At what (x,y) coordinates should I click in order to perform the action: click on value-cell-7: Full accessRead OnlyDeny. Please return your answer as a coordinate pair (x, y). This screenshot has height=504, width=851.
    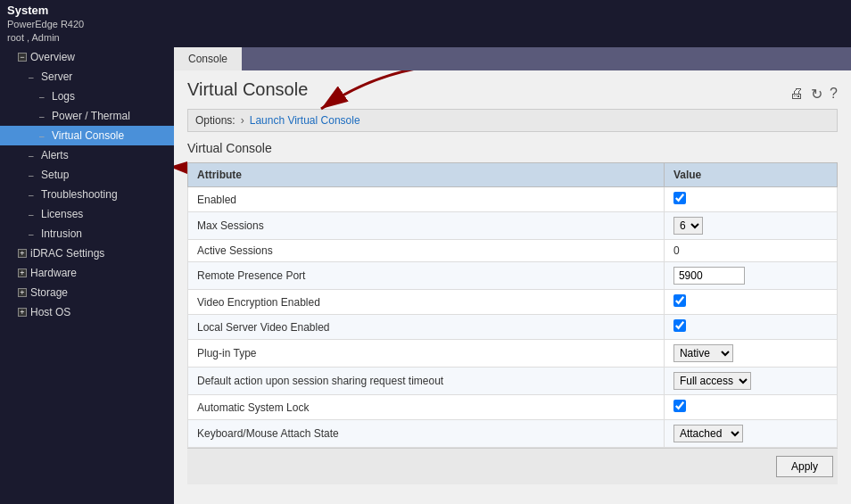
    Looking at the image, I should click on (750, 382).